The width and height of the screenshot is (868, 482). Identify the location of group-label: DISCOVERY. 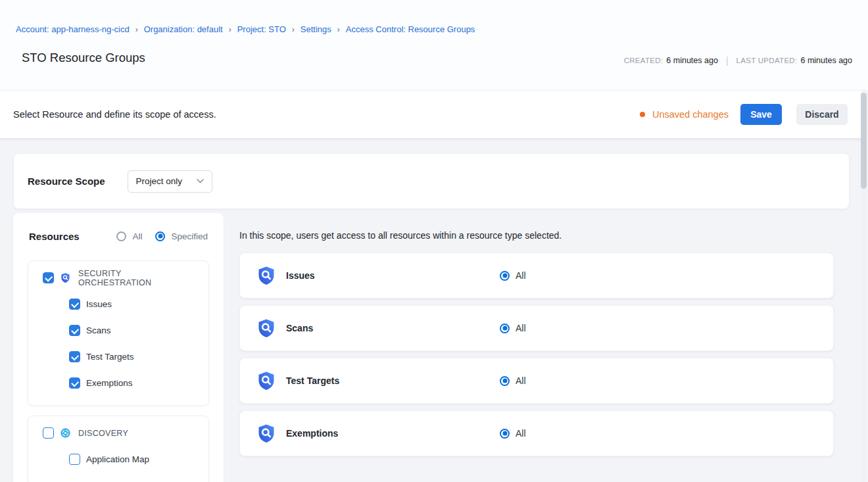
(103, 433).